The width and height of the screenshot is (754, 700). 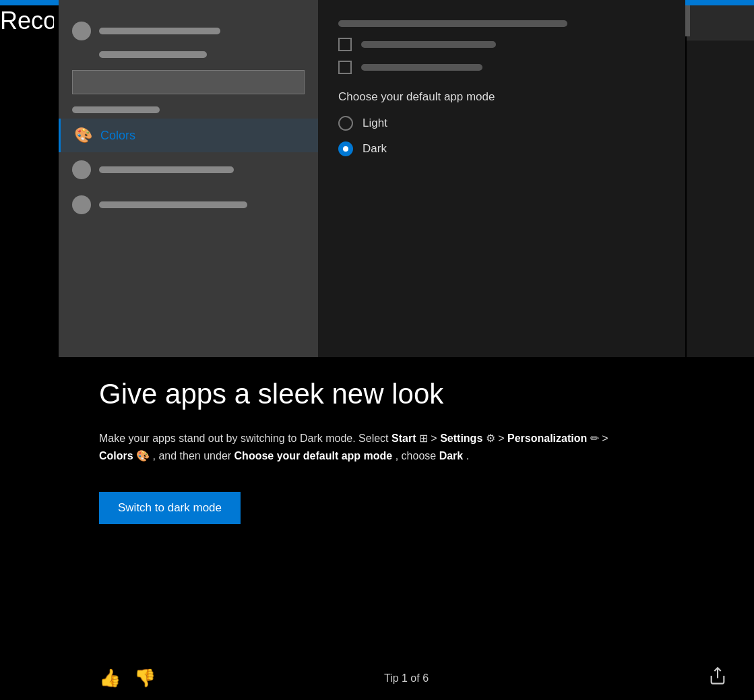 I want to click on desc-mode-label: Choose your default app mode, so click(x=314, y=455).